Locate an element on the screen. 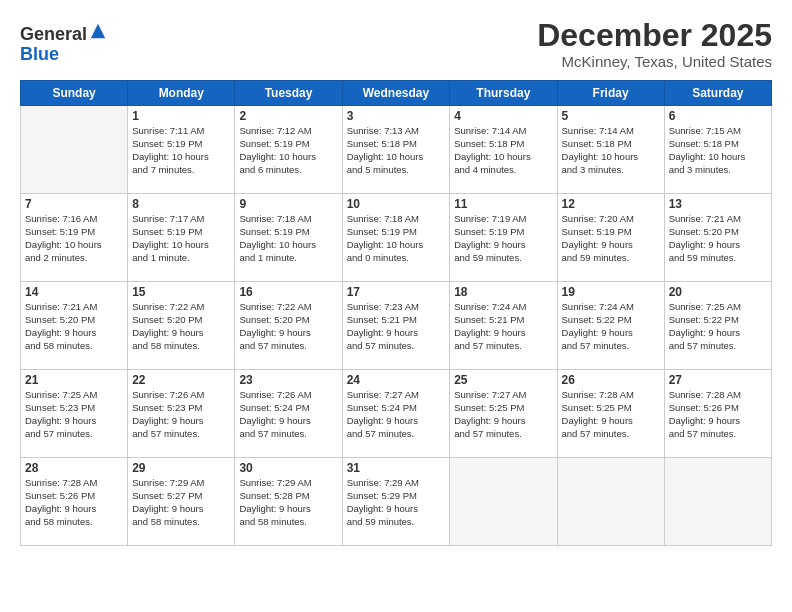 This screenshot has width=792, height=612. table-row: 7Sunrise: 7:16 AM Sunset: 5:19 PM Daylig… is located at coordinates (74, 238).